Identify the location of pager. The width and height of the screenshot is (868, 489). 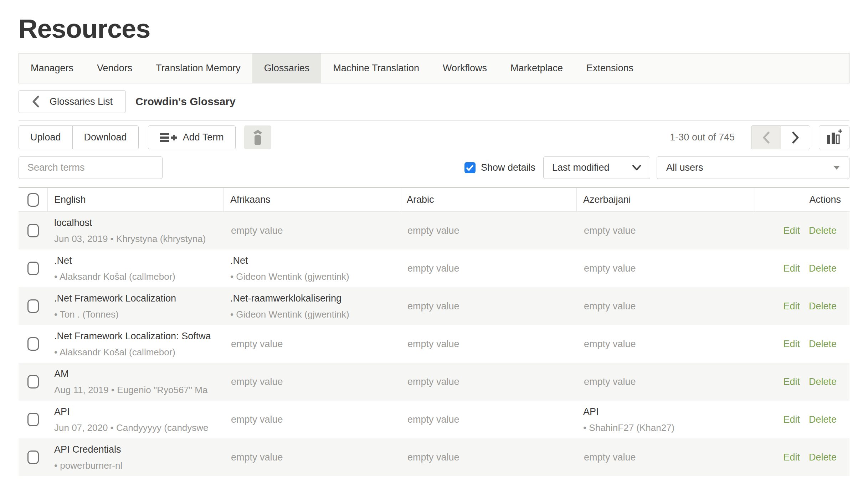
(781, 138).